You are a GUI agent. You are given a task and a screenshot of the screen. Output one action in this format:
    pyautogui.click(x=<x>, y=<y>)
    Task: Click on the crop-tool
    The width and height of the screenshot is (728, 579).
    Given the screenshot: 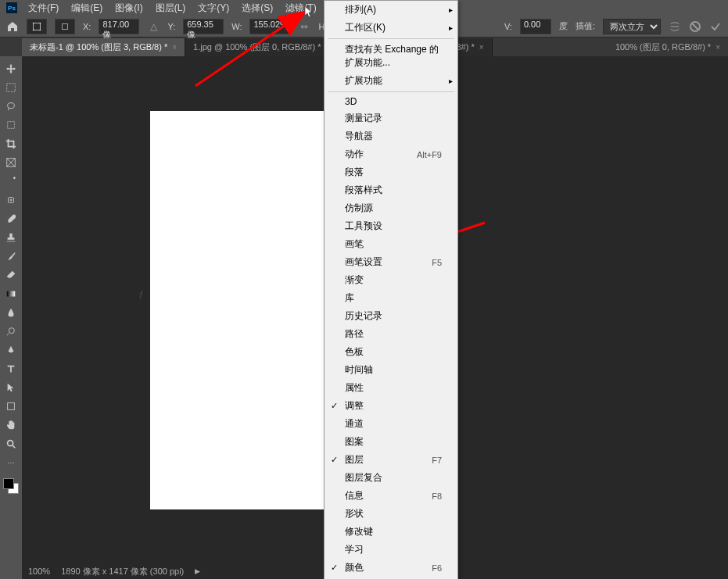 What is the action you would take?
    pyautogui.click(x=11, y=144)
    